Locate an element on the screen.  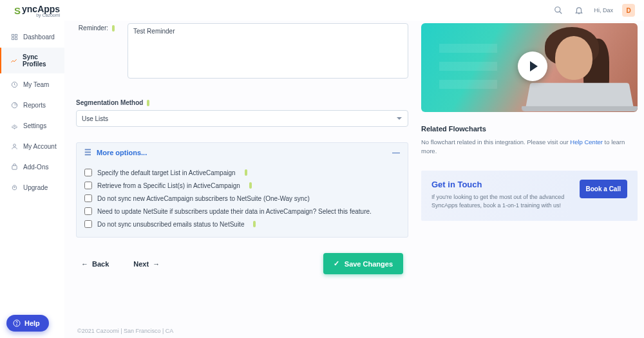
sync-icon is located at coordinates (14, 61).